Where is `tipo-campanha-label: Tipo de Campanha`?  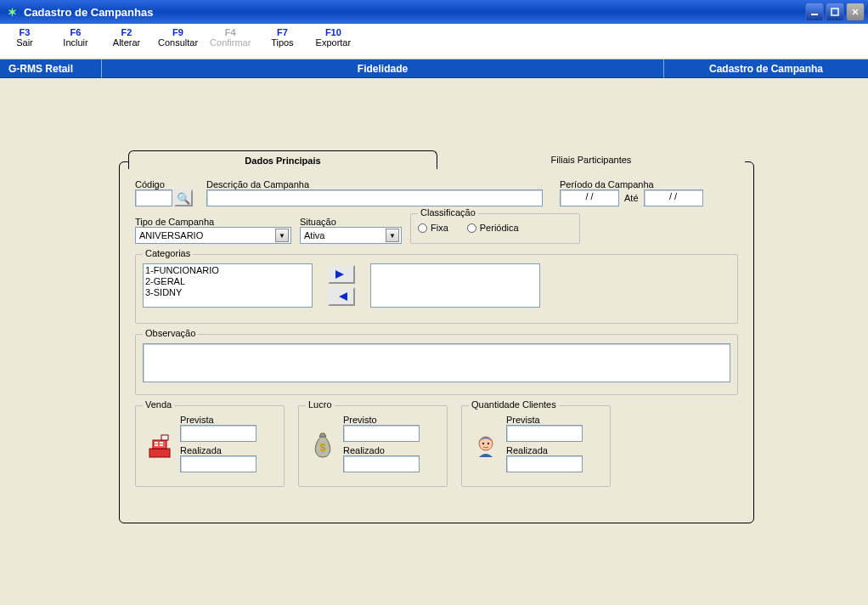
tipo-campanha-label: Tipo de Campanha is located at coordinates (213, 222).